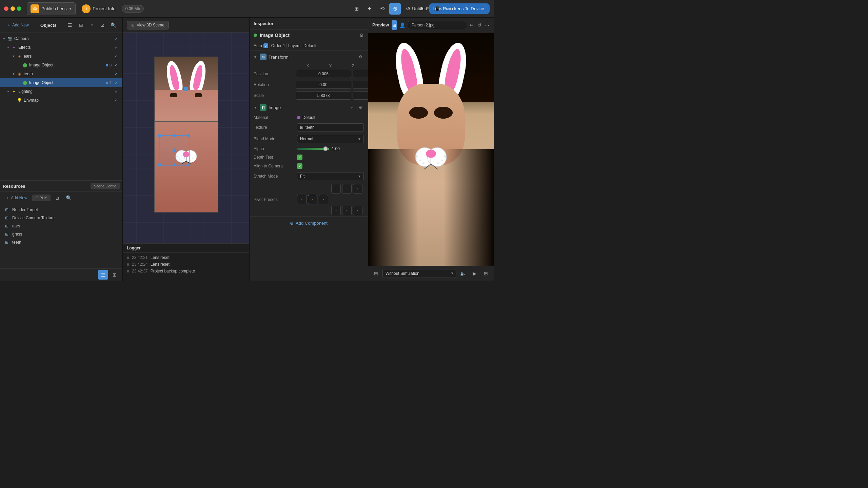 The image size is (868, 488). Describe the element at coordinates (360, 107) in the screenshot. I see `image-settings-icon: ⚙` at that location.